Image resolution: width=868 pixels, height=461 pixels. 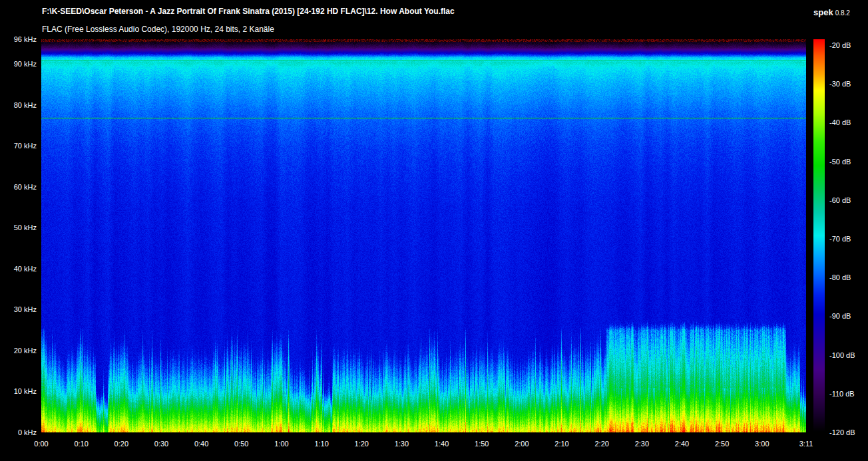 What do you see at coordinates (161, 444) in the screenshot?
I see `time-label: 0:30` at bounding box center [161, 444].